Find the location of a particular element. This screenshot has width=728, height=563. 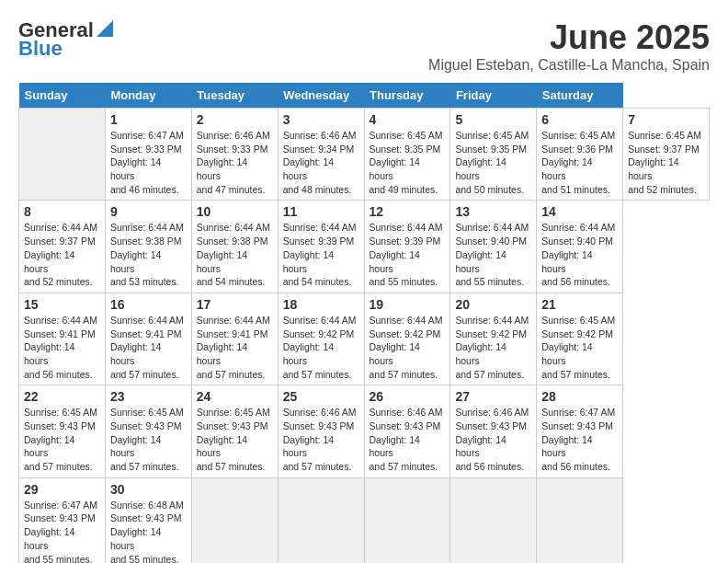

page-header: General Blue June 2025 Miguel Esteban, C… is located at coordinates (364, 46).